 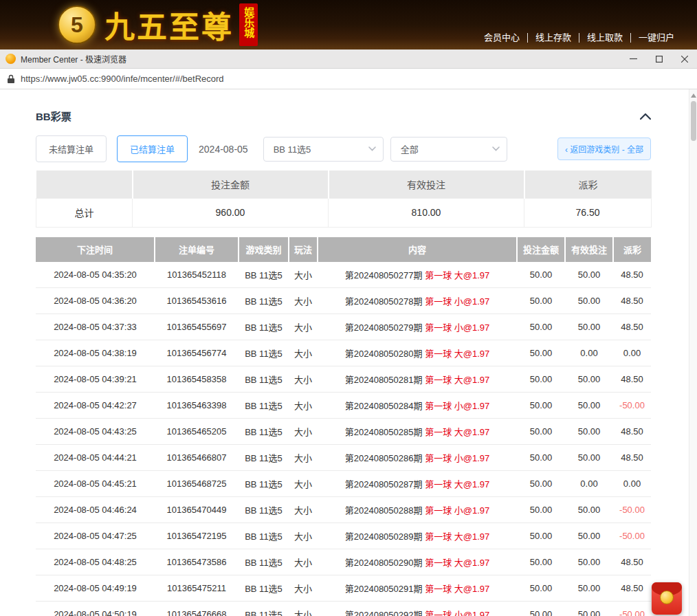 I want to click on cell-bet-time: 2024-08-05 04:46:24, so click(x=95, y=510).